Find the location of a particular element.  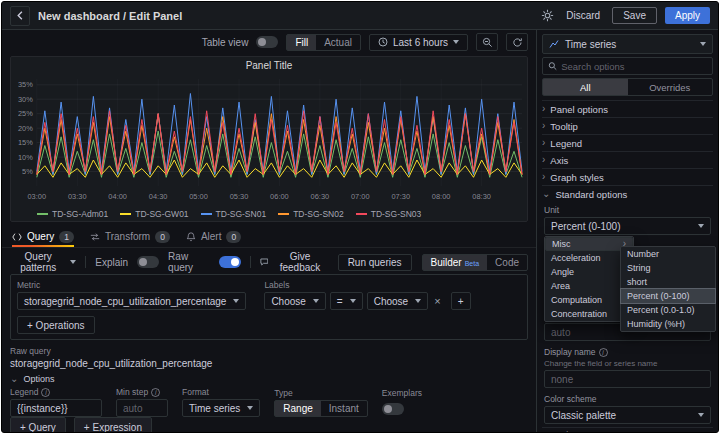

metric-select: storagegrid_node_cpu_utilization_percent… is located at coordinates (132, 301).